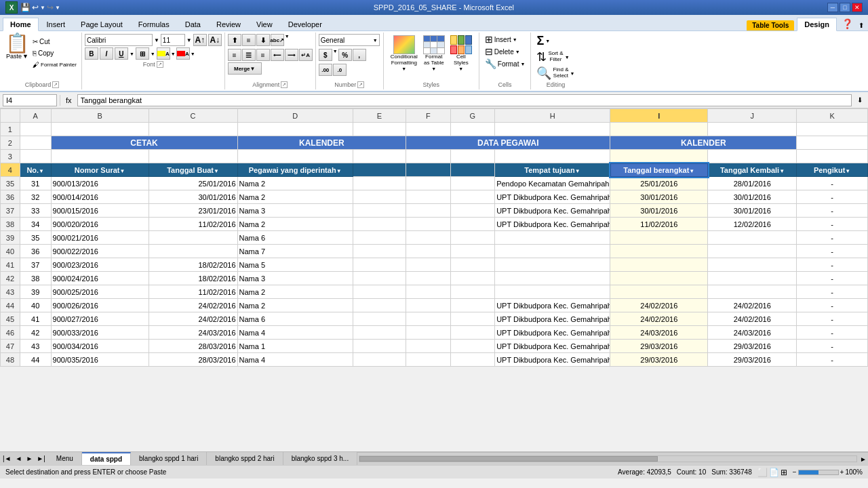 Image resolution: width=868 pixels, height=488 pixels. Describe the element at coordinates (35, 251) in the screenshot. I see `cell-a40: 36` at that location.